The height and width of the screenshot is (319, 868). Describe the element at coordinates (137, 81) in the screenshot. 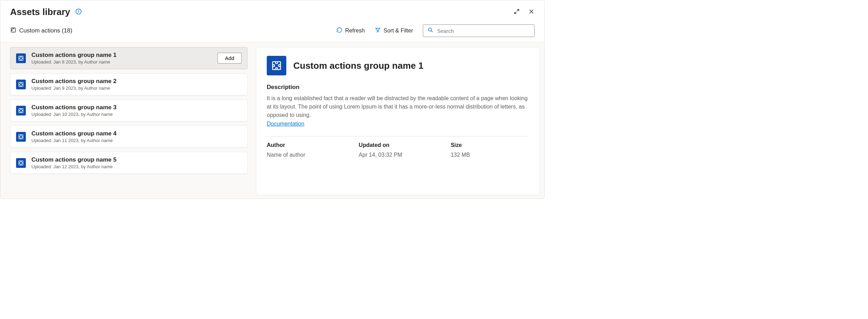

I see `list-item-title: Custom actions group name 2` at that location.